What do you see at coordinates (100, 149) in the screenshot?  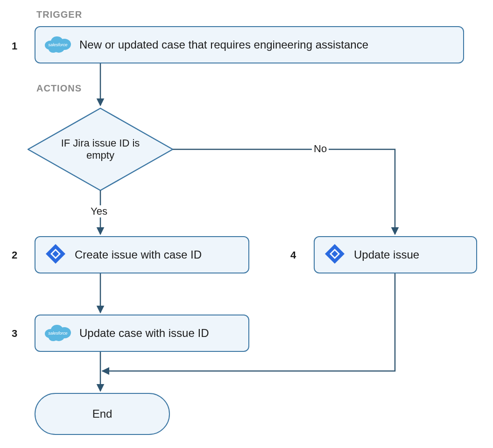 I see `decision-text: IF Jira issue ID is empty` at bounding box center [100, 149].